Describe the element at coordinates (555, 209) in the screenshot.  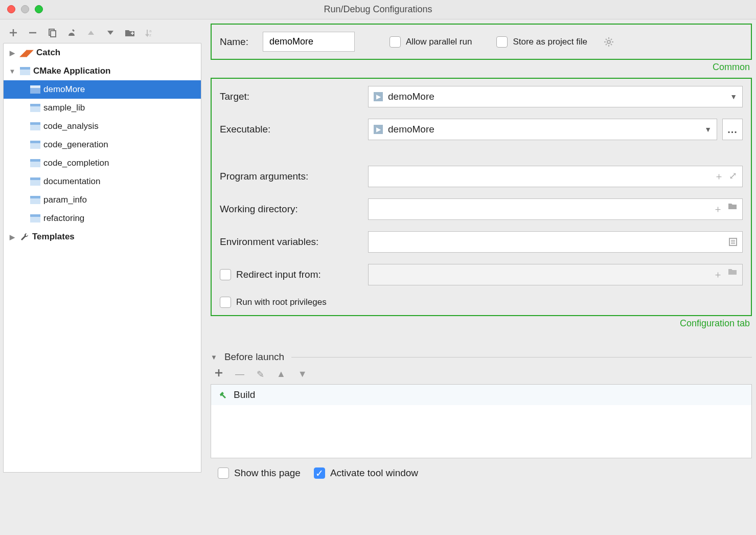
I see `working-dir-input: ＋` at that location.